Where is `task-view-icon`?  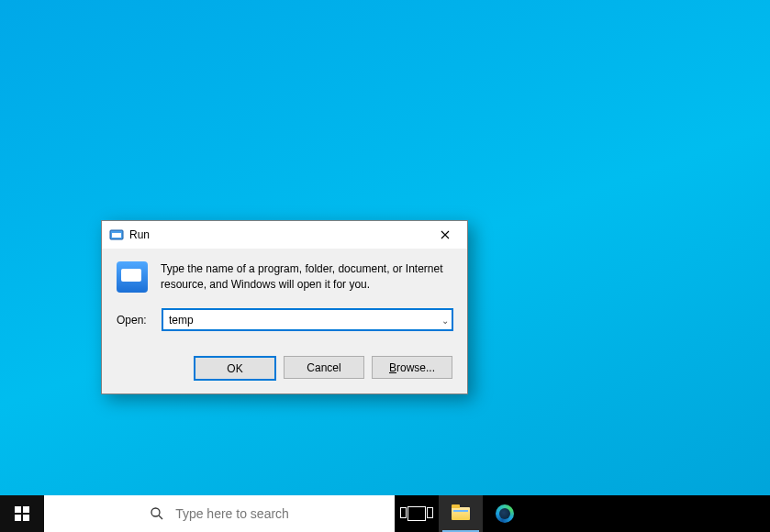 task-view-icon is located at coordinates (417, 514).